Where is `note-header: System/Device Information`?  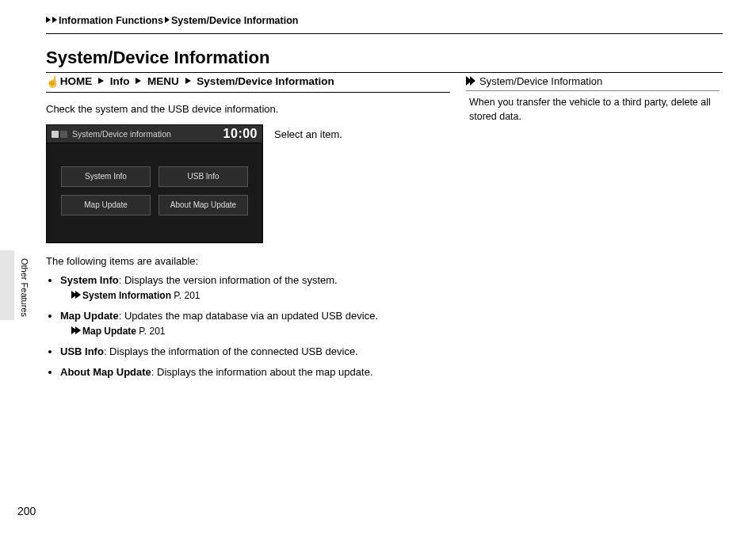
note-header: System/Device Information is located at coordinates (593, 82).